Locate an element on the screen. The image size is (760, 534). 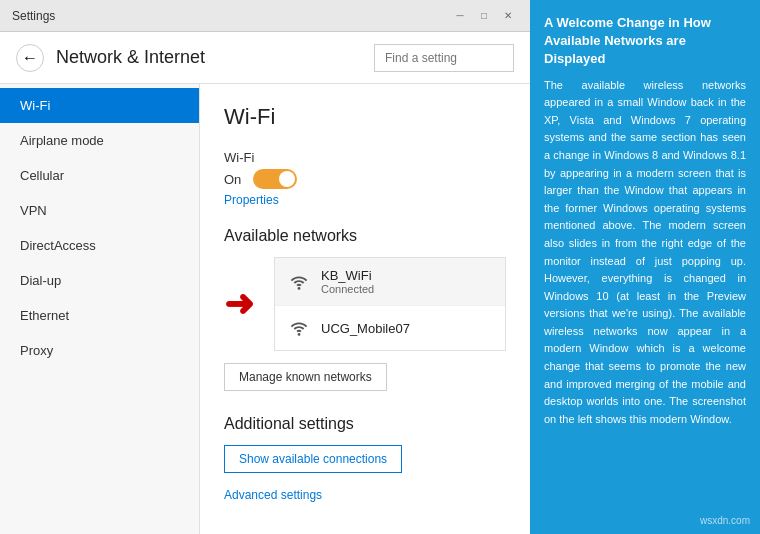
network-2-name: UCG_Mobile07 is located at coordinates (407, 328).